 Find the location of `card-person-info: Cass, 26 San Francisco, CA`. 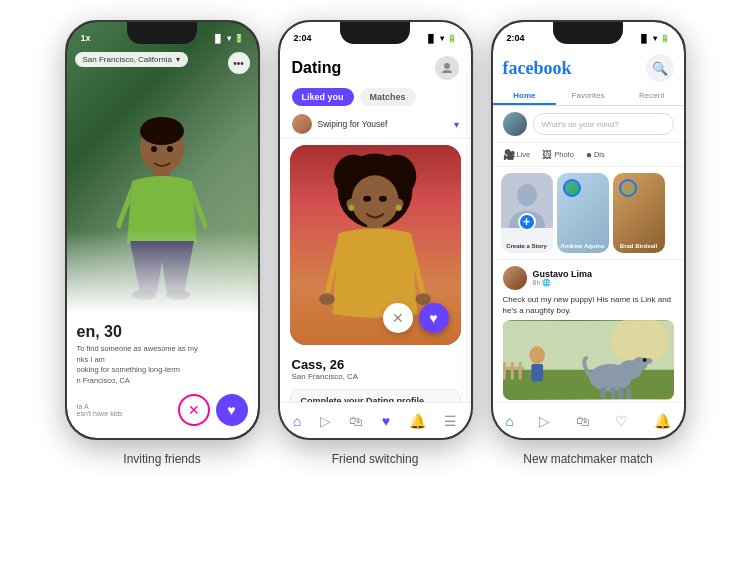

card-person-info: Cass, 26 San Francisco, CA is located at coordinates (376, 368).